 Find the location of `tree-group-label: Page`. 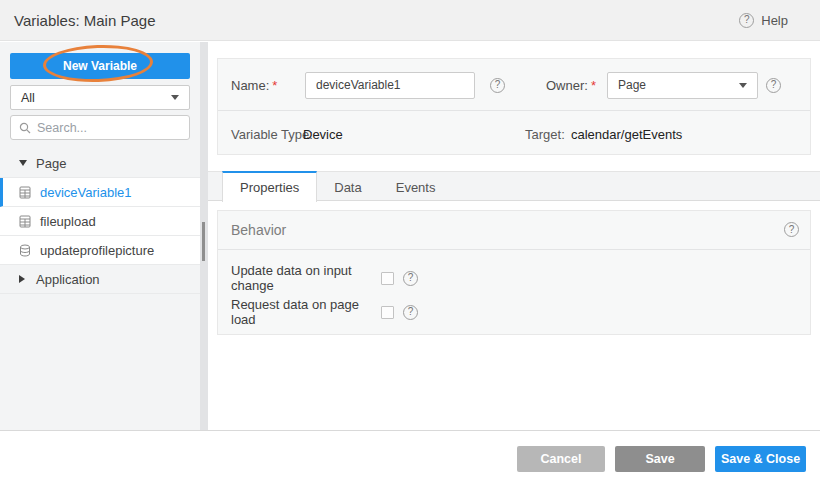

tree-group-label: Page is located at coordinates (51, 164).